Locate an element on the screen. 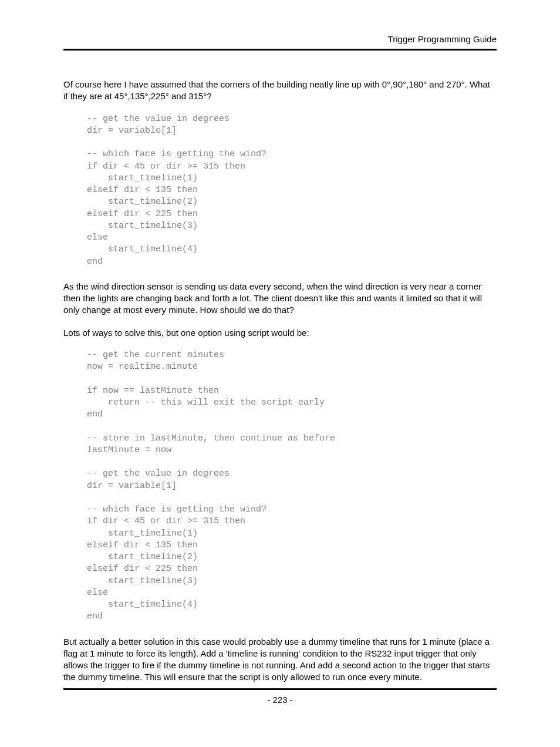 The width and height of the screenshot is (560, 747). paragraph-2: As the wind direction sensor is sending … is located at coordinates (280, 298).